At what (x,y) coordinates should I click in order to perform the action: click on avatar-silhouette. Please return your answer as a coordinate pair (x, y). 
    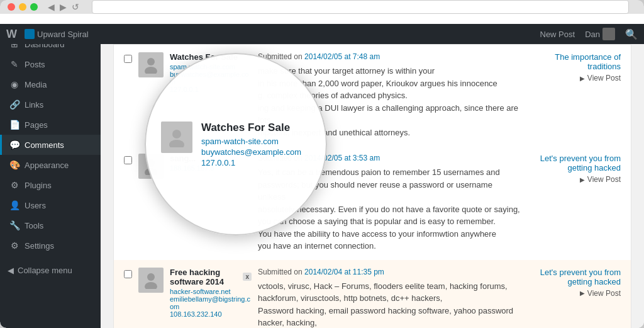
    Looking at the image, I should click on (177, 137).